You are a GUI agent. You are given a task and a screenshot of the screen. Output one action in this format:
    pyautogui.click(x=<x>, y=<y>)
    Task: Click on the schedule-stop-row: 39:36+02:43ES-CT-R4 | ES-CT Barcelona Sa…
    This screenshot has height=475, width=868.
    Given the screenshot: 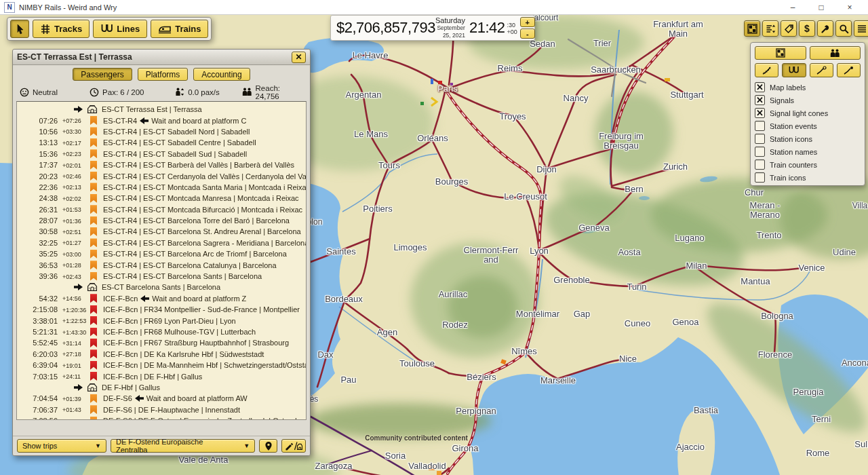 What is the action you would take?
    pyautogui.click(x=161, y=276)
    